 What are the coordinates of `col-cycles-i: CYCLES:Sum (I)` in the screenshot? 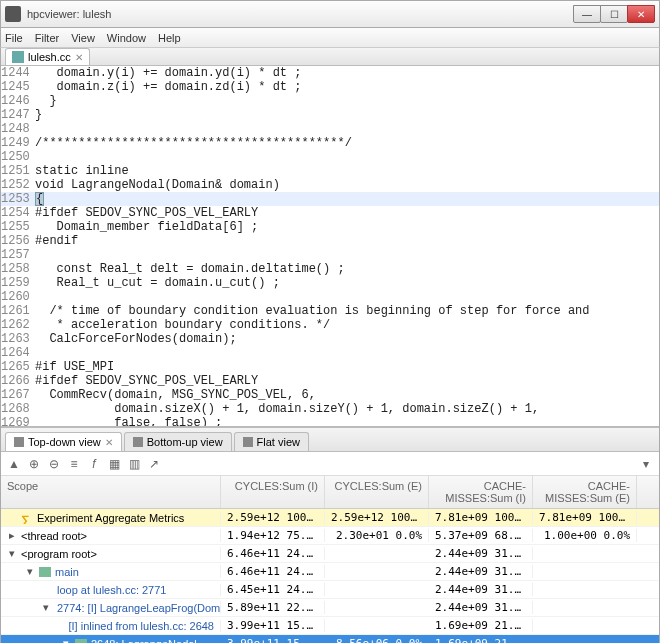 It's located at (273, 492).